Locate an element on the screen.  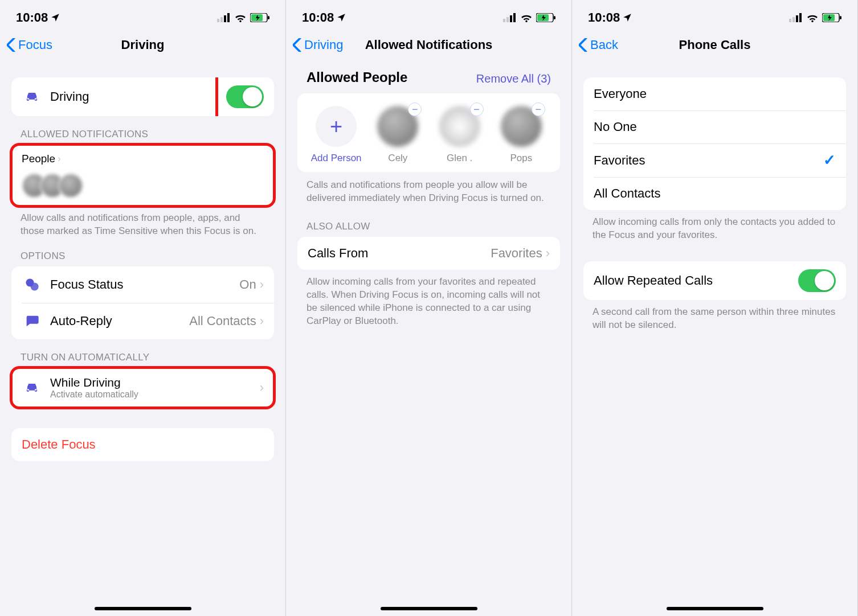
auto-reply-value: All Contacts is located at coordinates (222, 321).